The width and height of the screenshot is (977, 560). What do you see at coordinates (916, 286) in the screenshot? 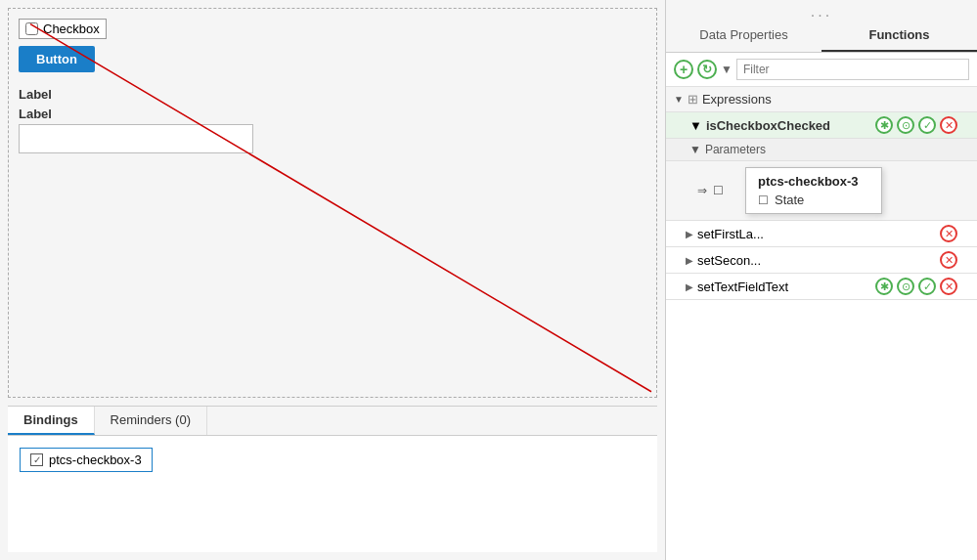
I see `setTextFieldText-icons: ✱ ⊙ ✓ ✕` at bounding box center [916, 286].